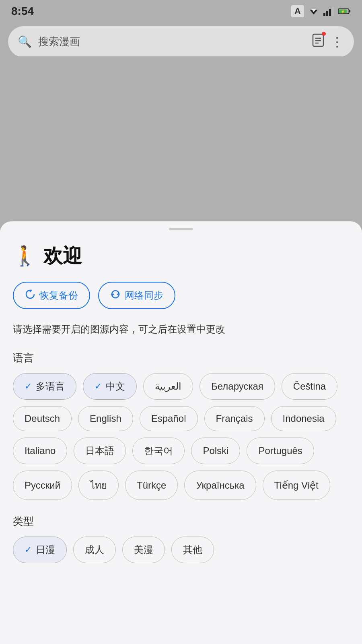  Describe the element at coordinates (181, 329) in the screenshot. I see `description-text: 请选择需要开启的图源内容，可之后在设置中更改` at that location.